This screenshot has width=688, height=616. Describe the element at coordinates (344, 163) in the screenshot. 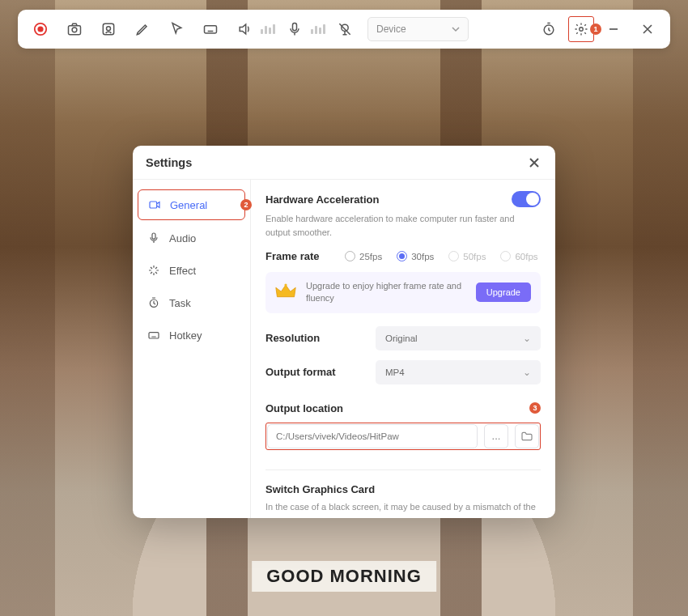

I see `modal-header: Settings` at that location.